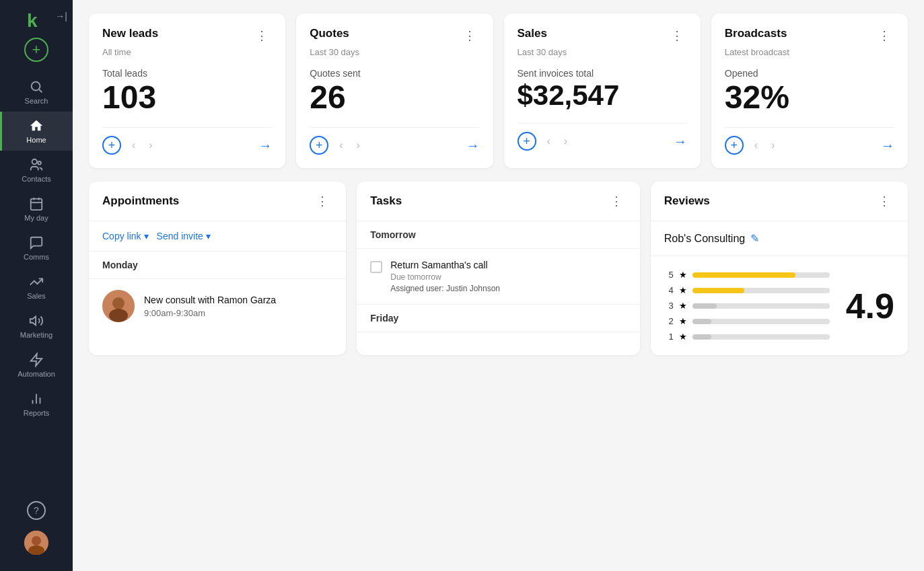 Image resolution: width=924 pixels, height=571 pixels. What do you see at coordinates (527, 141) in the screenshot?
I see `add-sale-btn: +` at bounding box center [527, 141].